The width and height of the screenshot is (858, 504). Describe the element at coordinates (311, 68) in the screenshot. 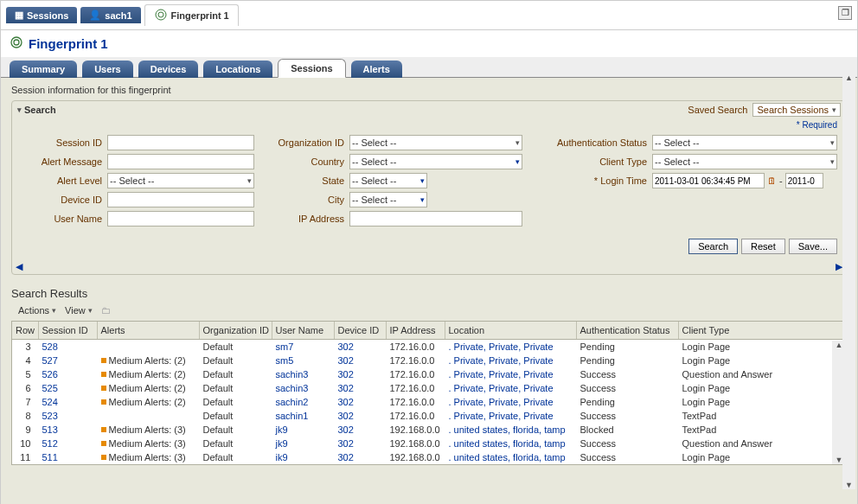

I see `tab-sessions: Sessions` at that location.